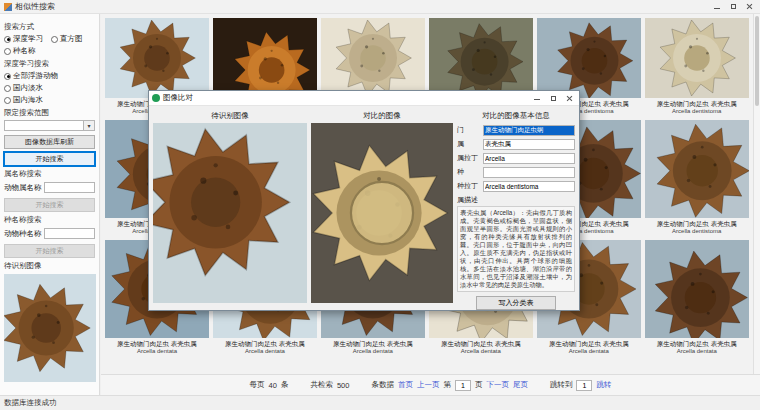 This screenshot has height=410, width=760. I want to click on per-page-value: 40, so click(273, 386).